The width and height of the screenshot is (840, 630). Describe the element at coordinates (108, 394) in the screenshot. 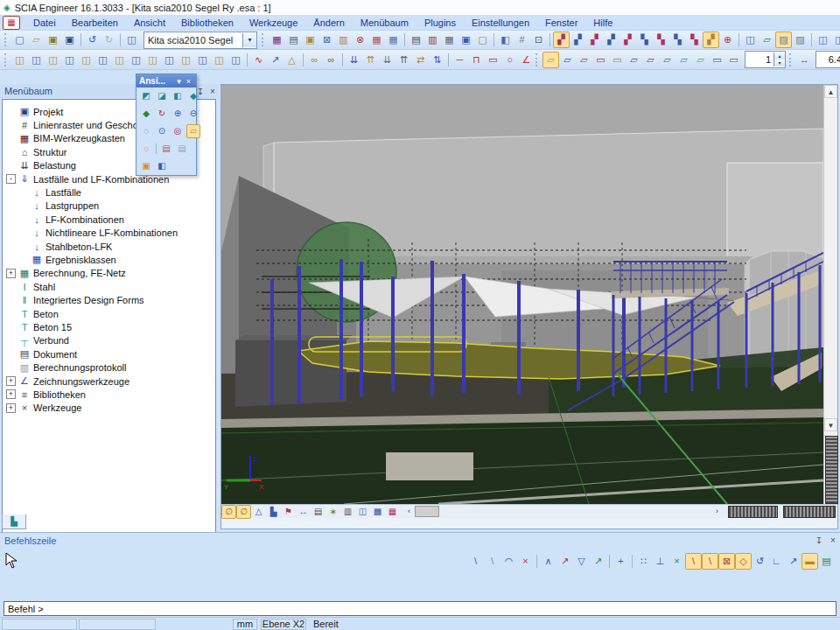

I see `tree-item-bibliotheken: +≡Bibliotheken` at that location.